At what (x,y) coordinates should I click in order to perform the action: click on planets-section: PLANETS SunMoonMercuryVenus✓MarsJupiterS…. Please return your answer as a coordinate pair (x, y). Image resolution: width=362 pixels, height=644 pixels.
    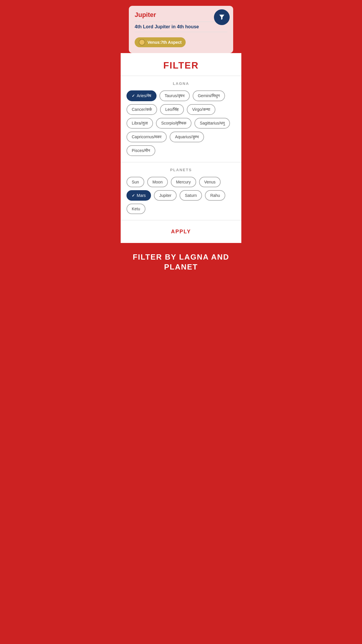
    Looking at the image, I should click on (181, 191).